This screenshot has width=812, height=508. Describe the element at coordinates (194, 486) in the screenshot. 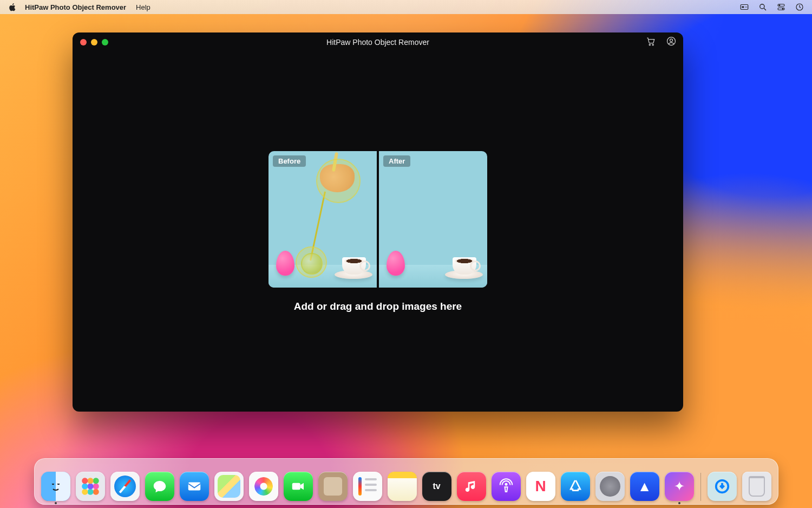

I see `dock-app-mail` at that location.